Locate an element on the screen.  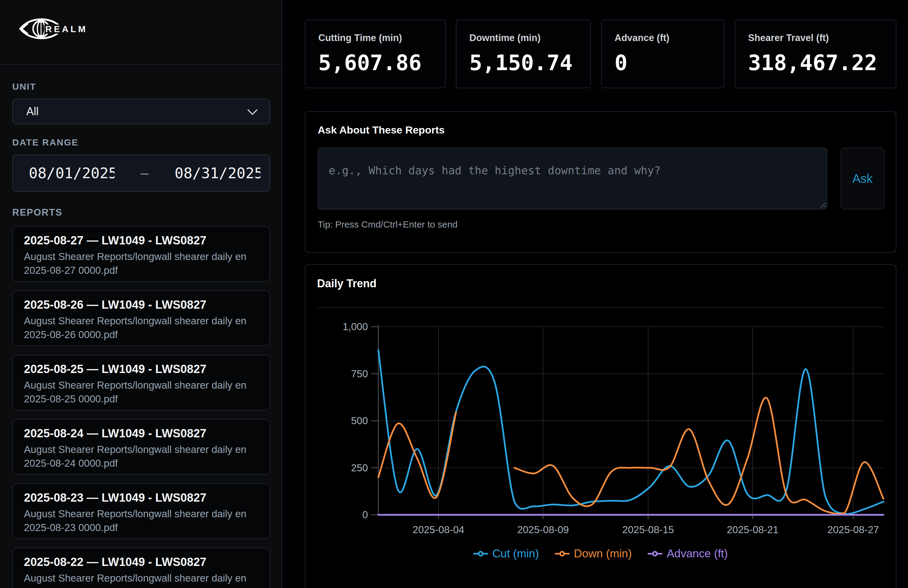
legend-item: Down (min) is located at coordinates (593, 554).